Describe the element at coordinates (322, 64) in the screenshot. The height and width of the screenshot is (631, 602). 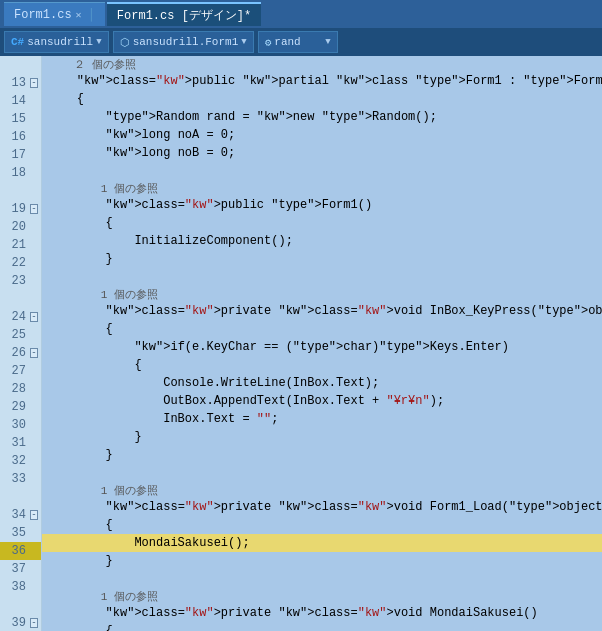
I see `ref-comment-line: ２ 個の参照` at that location.